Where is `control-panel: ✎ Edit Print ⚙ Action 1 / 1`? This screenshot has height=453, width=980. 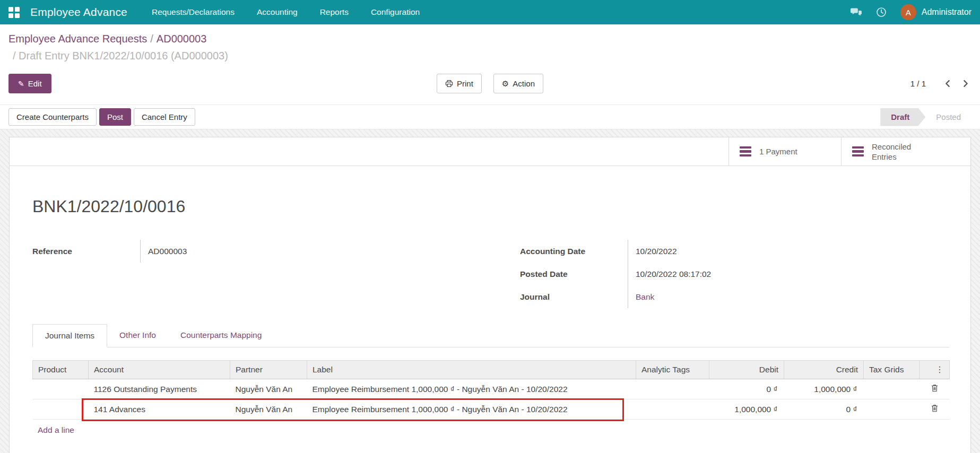
control-panel: ✎ Edit Print ⚙ Action 1 / 1 is located at coordinates (490, 84).